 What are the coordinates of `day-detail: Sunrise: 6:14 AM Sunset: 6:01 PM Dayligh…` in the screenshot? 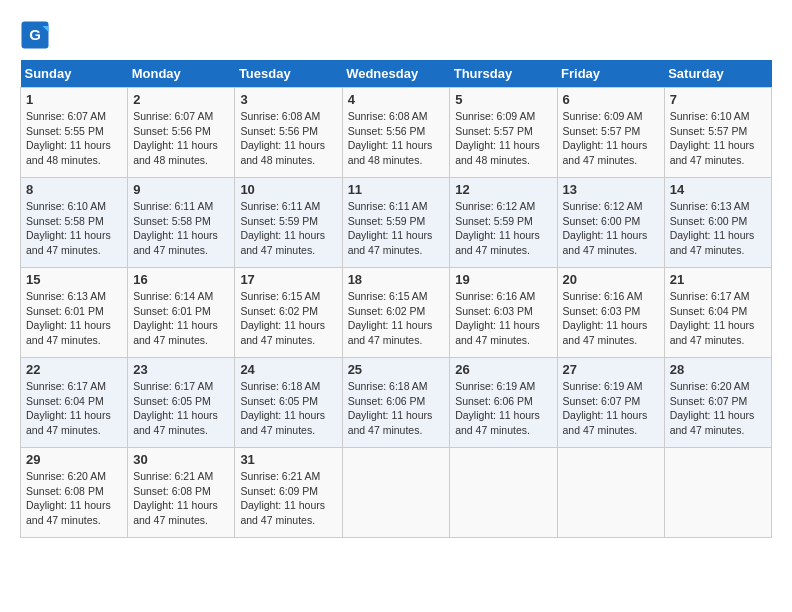 It's located at (181, 318).